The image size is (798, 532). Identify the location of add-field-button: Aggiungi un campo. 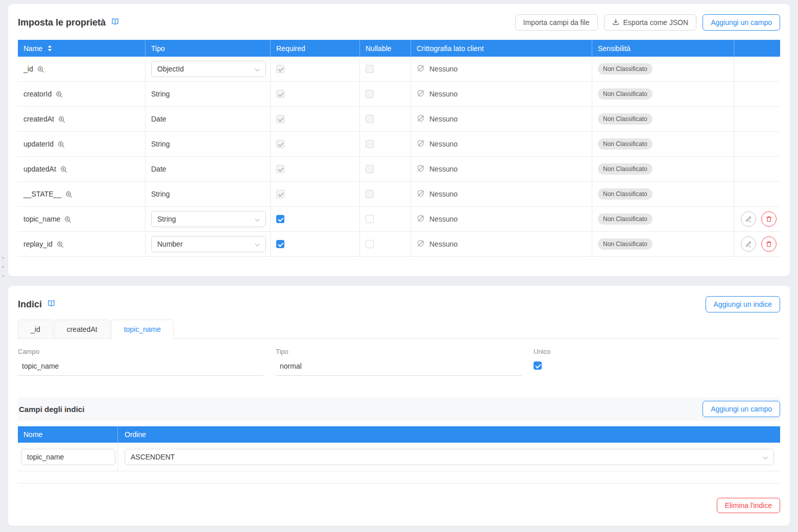
(741, 22).